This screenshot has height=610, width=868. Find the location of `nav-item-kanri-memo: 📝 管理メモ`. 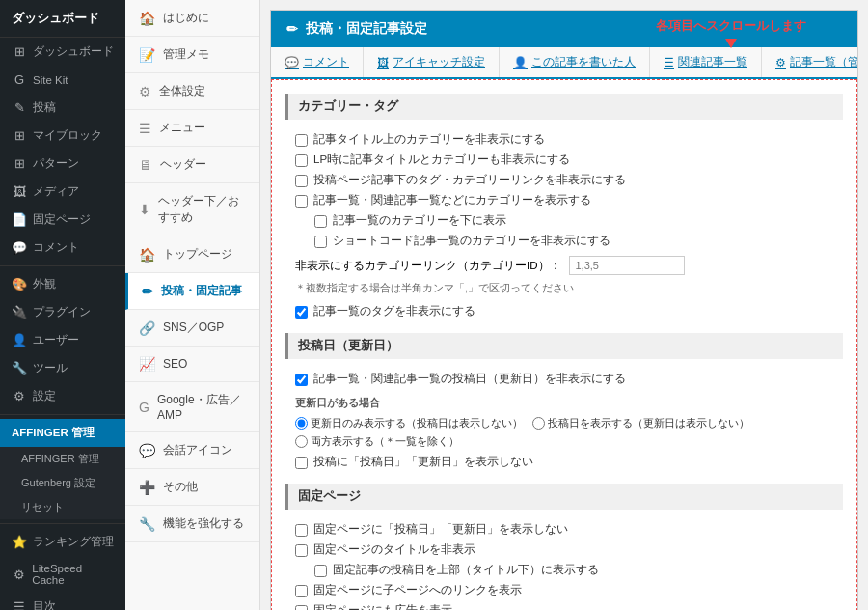

nav-item-kanri-memo: 📝 管理メモ is located at coordinates (193, 55).